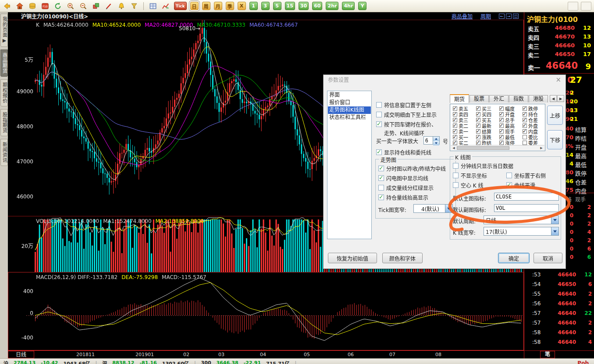 The width and height of the screenshot is (594, 364). What do you see at coordinates (499, 99) in the screenshot?
I see `market-tab-外汇: 外汇` at bounding box center [499, 99].